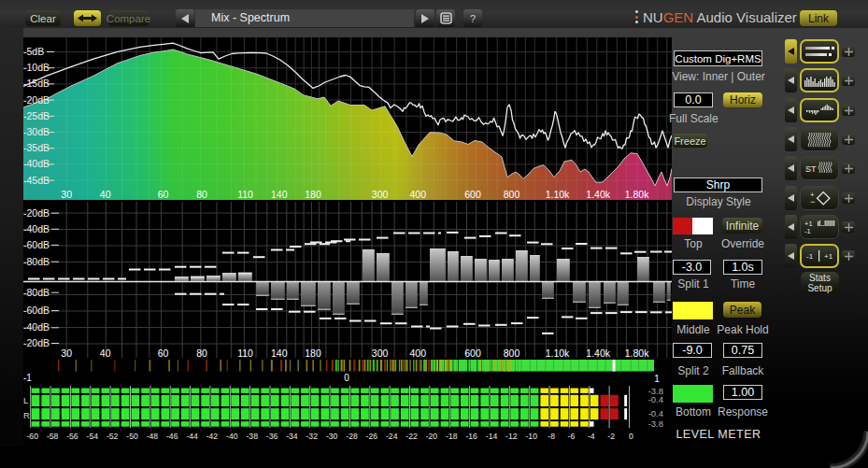 This screenshot has height=468, width=868. What do you see at coordinates (656, 424) in the screenshot?
I see `svg-text: -3.8` at bounding box center [656, 424].